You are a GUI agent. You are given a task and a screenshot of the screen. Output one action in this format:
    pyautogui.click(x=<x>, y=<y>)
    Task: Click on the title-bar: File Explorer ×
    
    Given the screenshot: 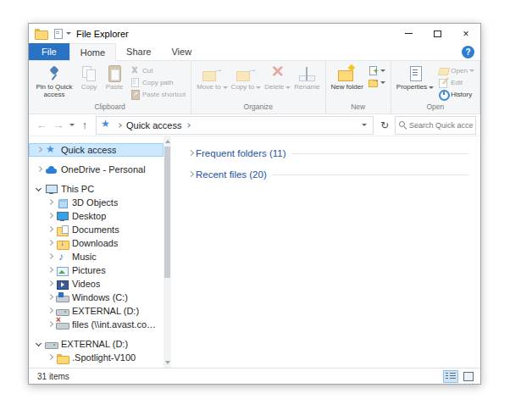 What is the action you would take?
    pyautogui.click(x=254, y=34)
    